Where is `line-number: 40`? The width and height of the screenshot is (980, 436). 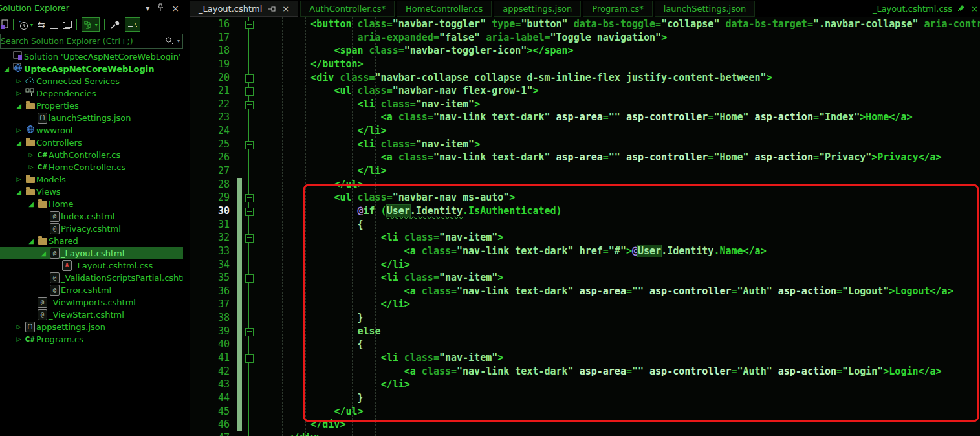
line-number: 40 is located at coordinates (213, 344).